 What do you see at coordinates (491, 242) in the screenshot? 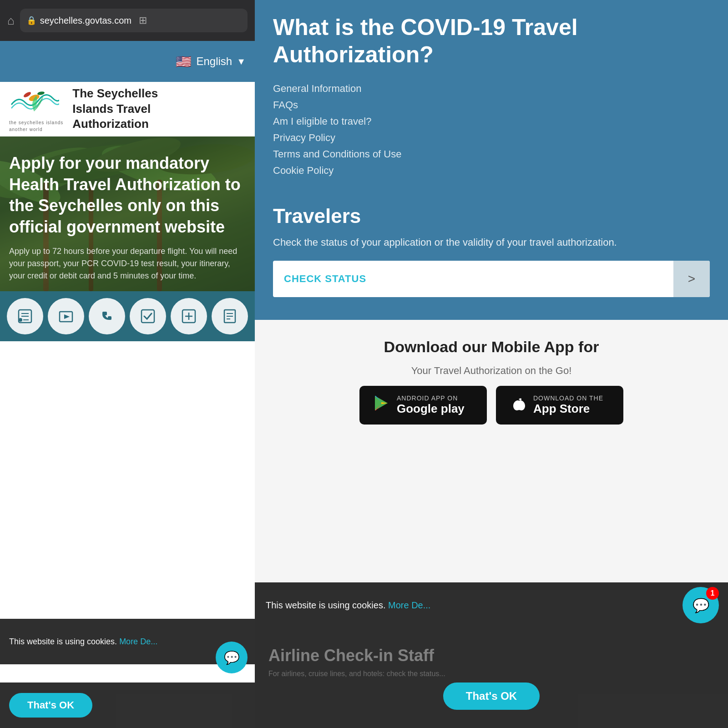
I see `travelers-desc: Check the status of your application or …` at bounding box center [491, 242].